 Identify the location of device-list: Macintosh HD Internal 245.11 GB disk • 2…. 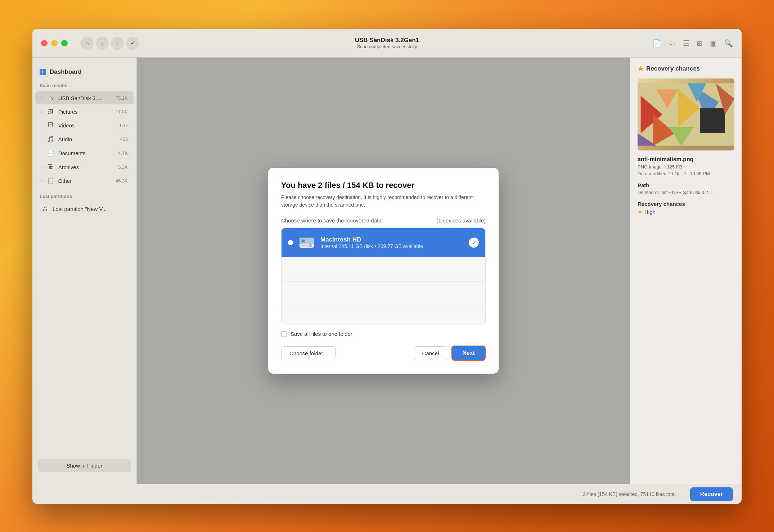
(383, 276).